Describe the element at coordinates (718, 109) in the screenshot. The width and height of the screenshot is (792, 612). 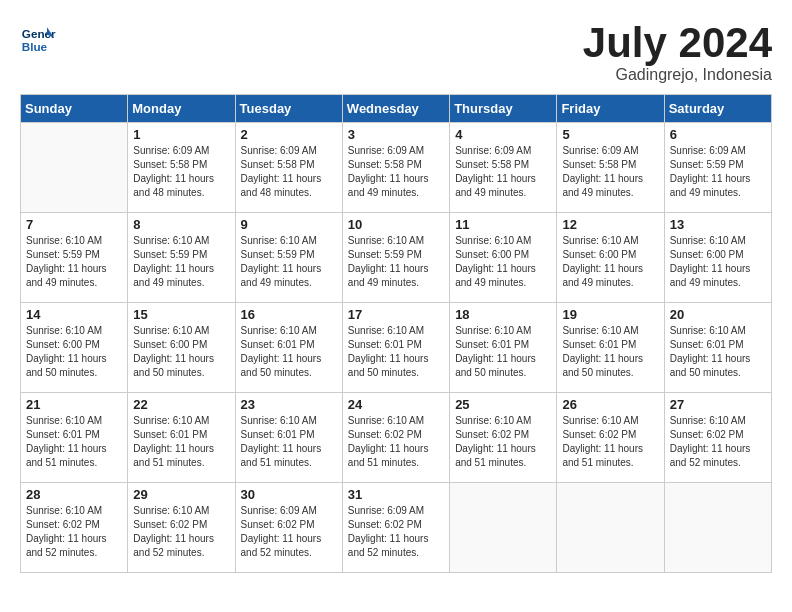
I see `day-header-saturday: Saturday` at that location.